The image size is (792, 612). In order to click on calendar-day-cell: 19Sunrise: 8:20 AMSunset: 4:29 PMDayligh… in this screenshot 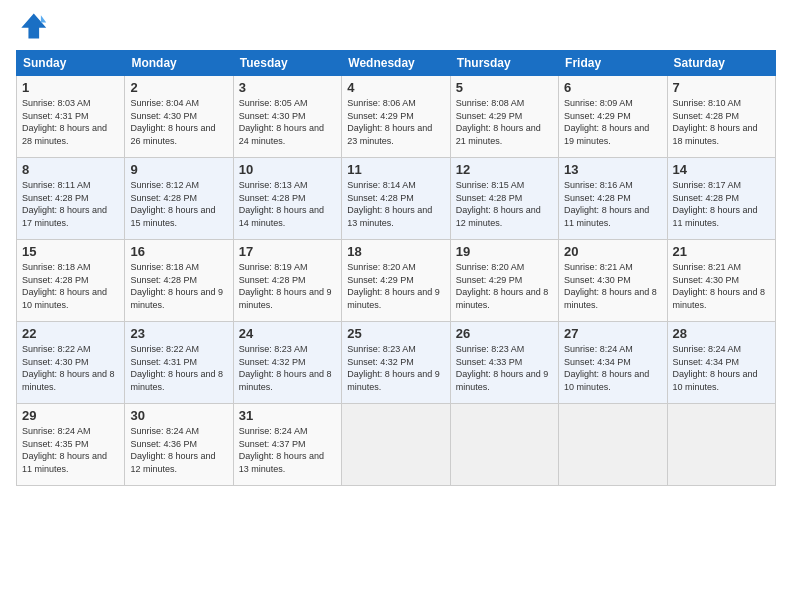, I will do `click(504, 281)`.